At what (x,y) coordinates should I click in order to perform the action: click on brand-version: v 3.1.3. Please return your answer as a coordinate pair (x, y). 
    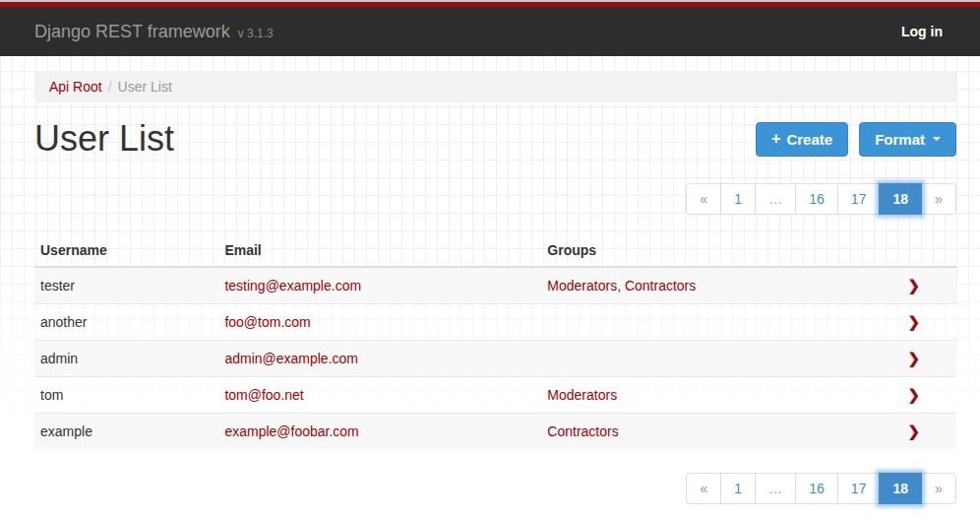
    Looking at the image, I should click on (256, 33).